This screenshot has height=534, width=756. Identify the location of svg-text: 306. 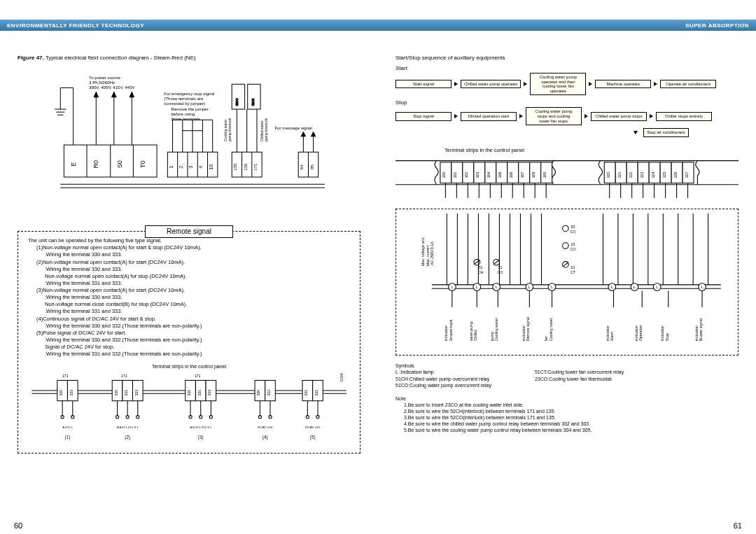
(511, 175).